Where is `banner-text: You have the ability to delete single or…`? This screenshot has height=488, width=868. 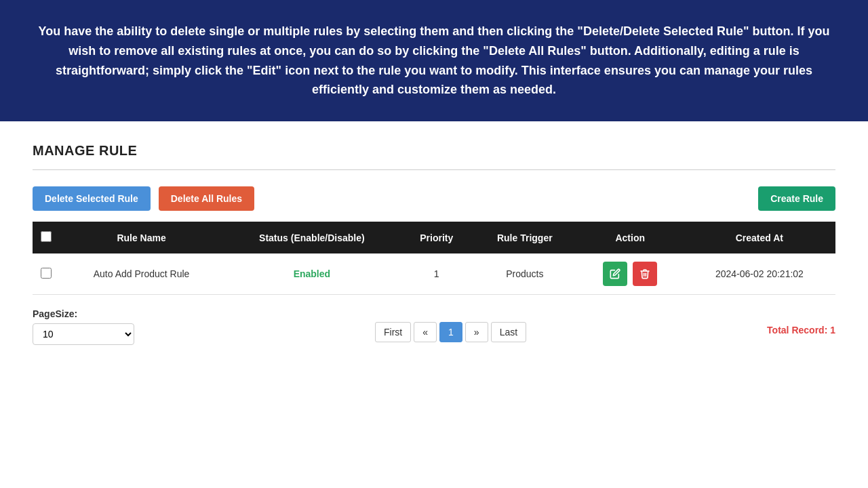
banner-text: You have the ability to delete single or… is located at coordinates (434, 61).